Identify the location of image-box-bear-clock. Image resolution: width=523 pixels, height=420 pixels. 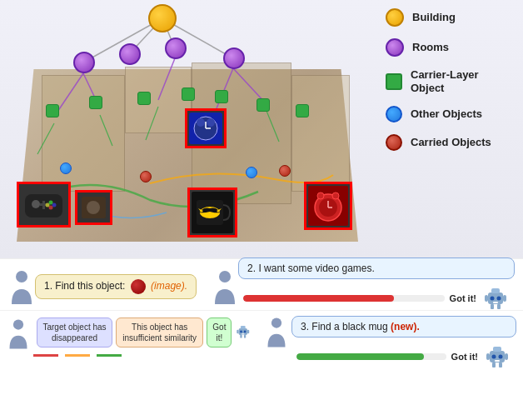
(206, 128).